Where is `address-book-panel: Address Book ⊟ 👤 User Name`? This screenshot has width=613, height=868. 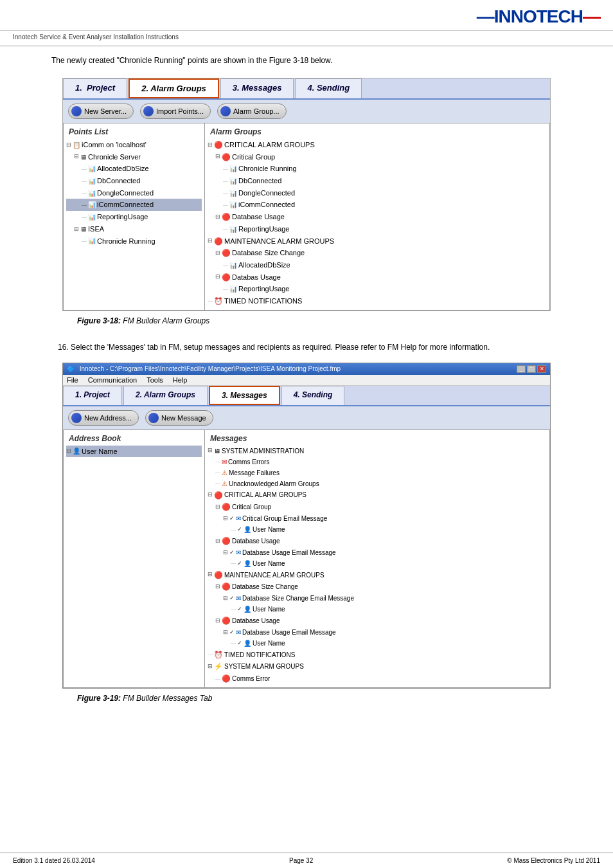 address-book-panel: Address Book ⊟ 👤 User Name is located at coordinates (134, 559).